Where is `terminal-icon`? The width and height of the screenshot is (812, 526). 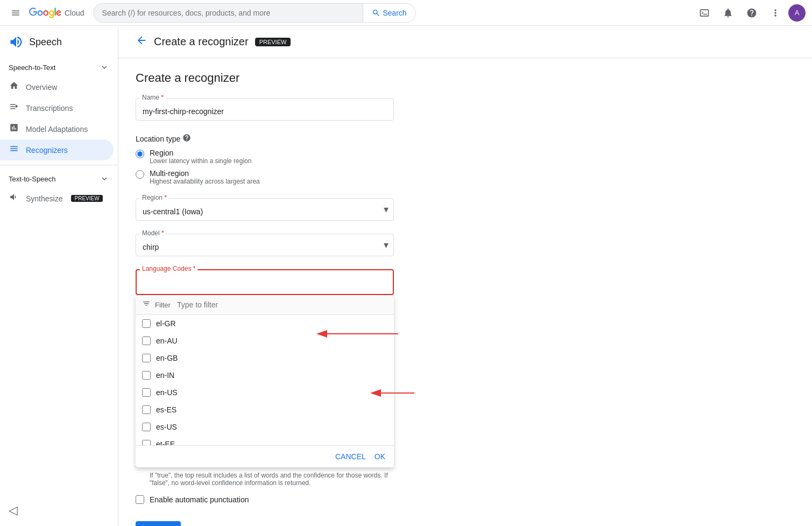 terminal-icon is located at coordinates (704, 13).